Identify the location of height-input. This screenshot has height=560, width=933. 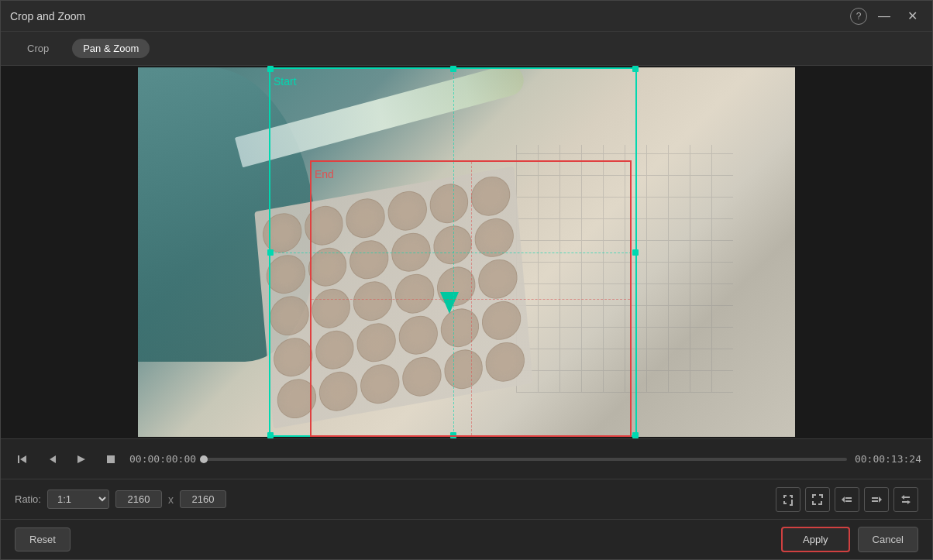
(203, 499).